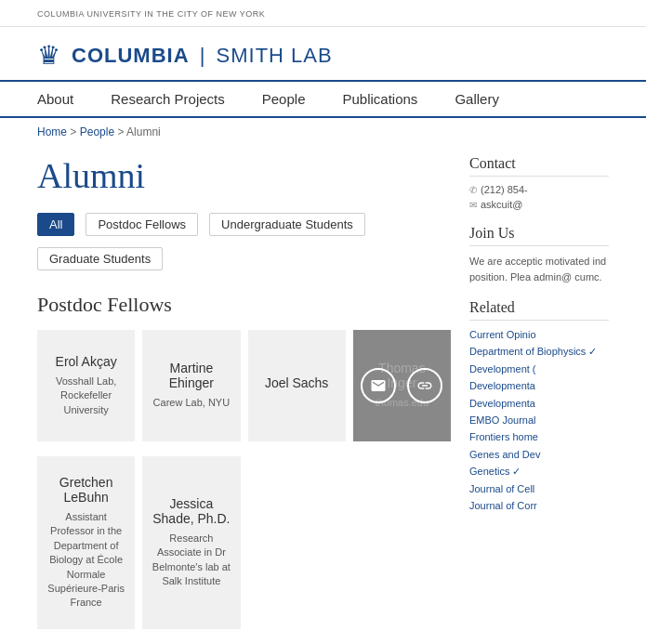 Image resolution: width=646 pixels, height=644 pixels. I want to click on top-bar: COLUMBIA UNIVERSITY IN THE CITY OF NEW Y…, so click(323, 13).